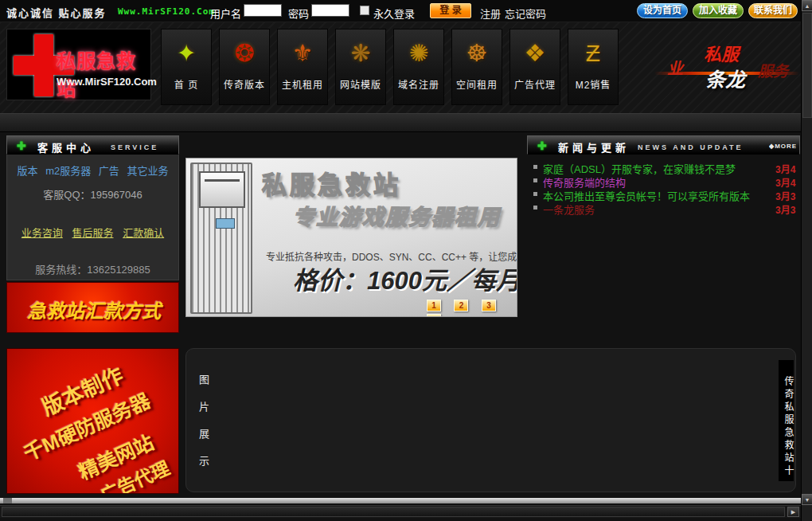 This screenshot has width=812, height=521. Describe the element at coordinates (807, 6) in the screenshot. I see `arrow-up-icon: ▲` at that location.